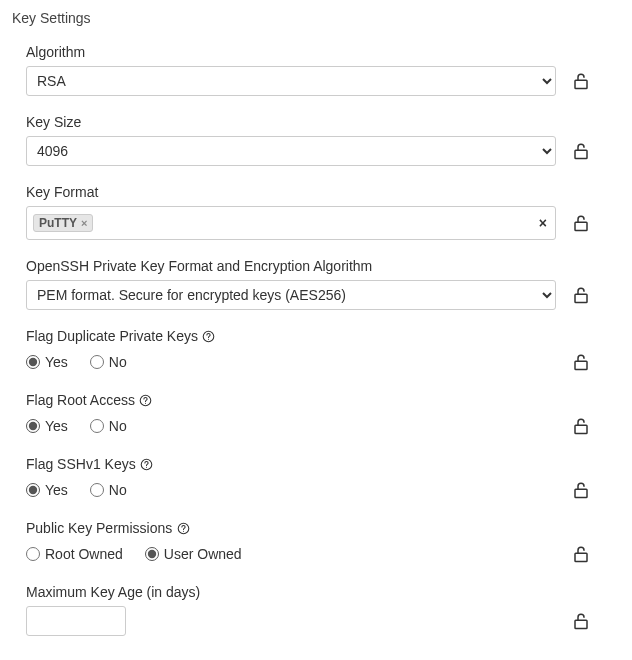 The height and width of the screenshot is (660, 632). What do you see at coordinates (324, 122) in the screenshot?
I see `key-size-label: Key Size` at bounding box center [324, 122].